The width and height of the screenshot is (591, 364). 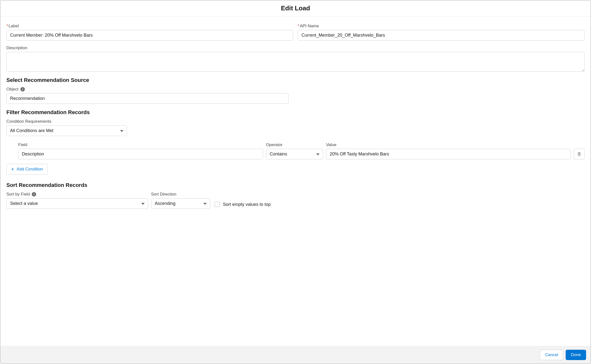 I want to click on sort-direction-label: Sort Direction, so click(x=181, y=194).